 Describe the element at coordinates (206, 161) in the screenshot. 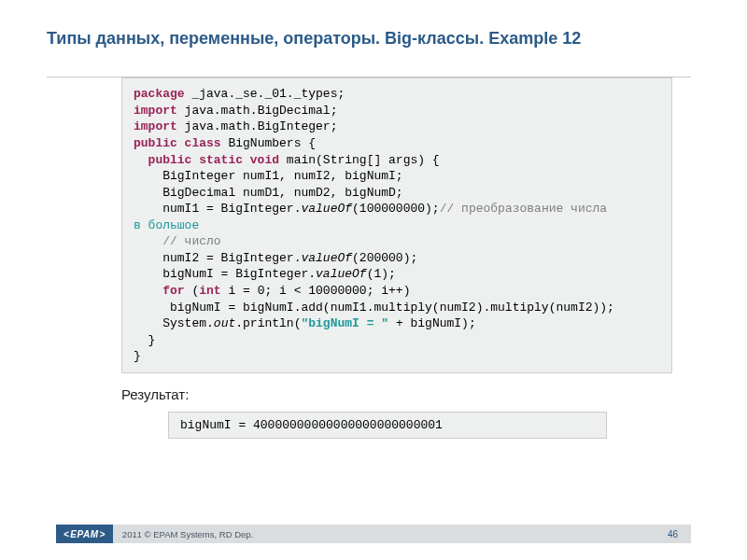

I see `keyword: public static void` at that location.